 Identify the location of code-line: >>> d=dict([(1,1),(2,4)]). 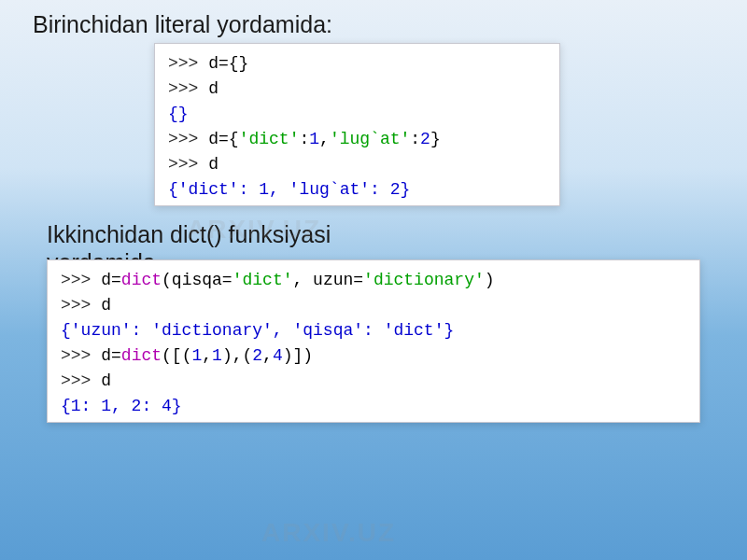
(374, 357).